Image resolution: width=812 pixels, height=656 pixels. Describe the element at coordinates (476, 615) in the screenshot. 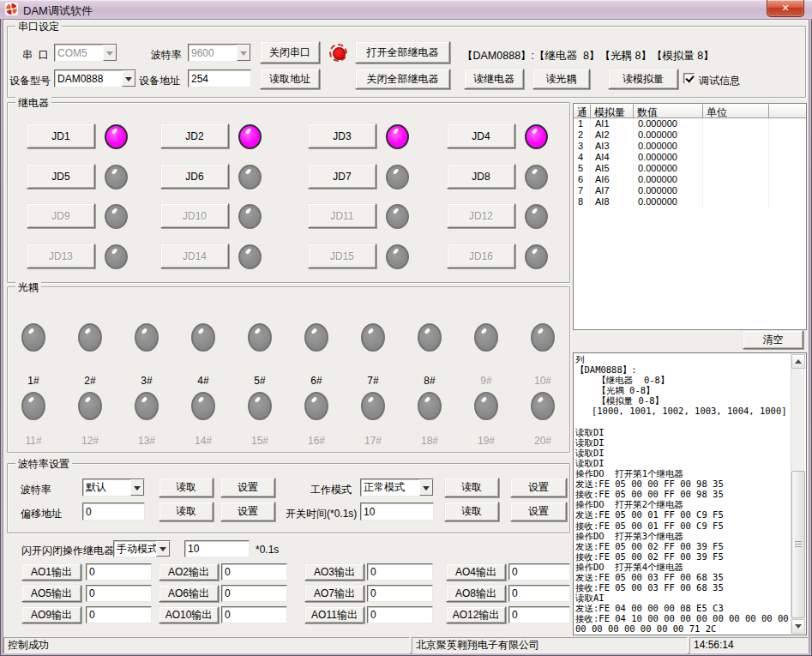

I see `ao-output-button-12: AO12输出` at that location.